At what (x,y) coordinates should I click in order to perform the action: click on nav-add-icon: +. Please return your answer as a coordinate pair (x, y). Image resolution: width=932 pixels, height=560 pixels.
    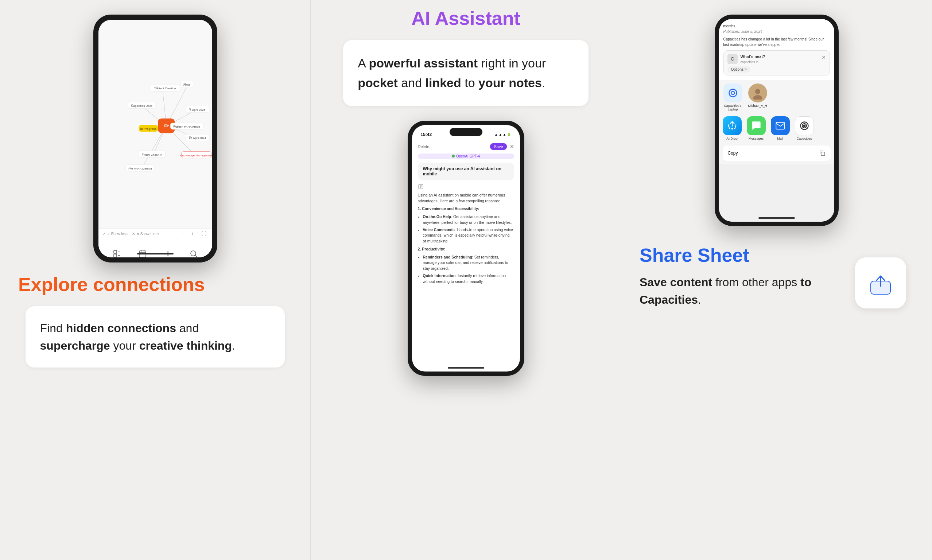
    Looking at the image, I should click on (168, 252).